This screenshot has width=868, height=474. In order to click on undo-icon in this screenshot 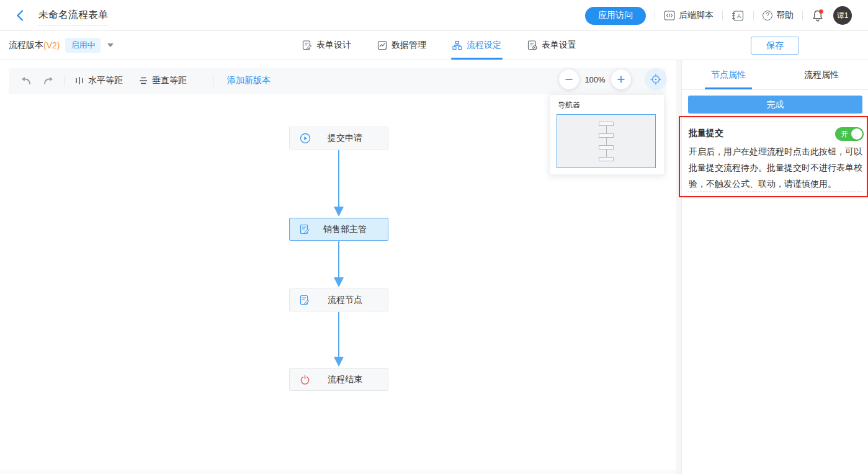, I will do `click(26, 81)`.